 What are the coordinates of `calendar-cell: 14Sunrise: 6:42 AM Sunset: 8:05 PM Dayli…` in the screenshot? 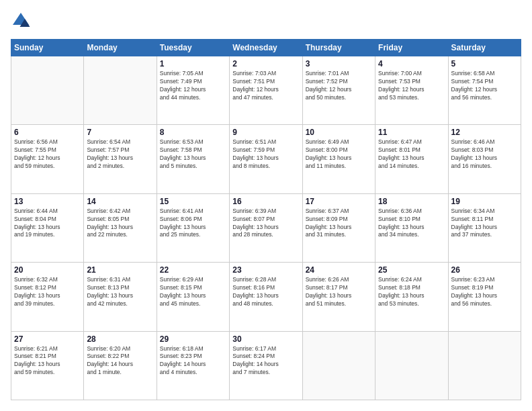 It's located at (120, 228).